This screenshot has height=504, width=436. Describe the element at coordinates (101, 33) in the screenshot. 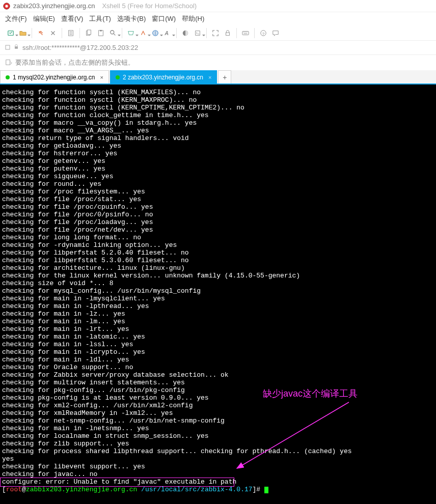

I see `paste-button` at that location.